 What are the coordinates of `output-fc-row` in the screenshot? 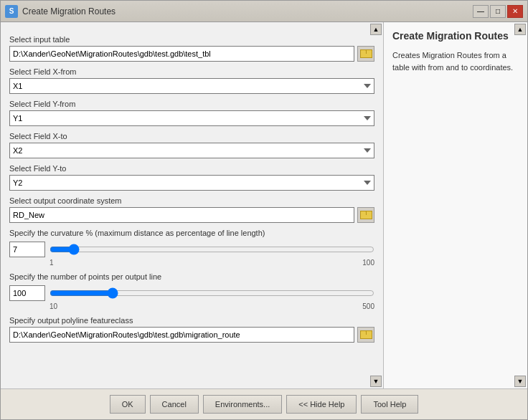 It's located at (192, 335).